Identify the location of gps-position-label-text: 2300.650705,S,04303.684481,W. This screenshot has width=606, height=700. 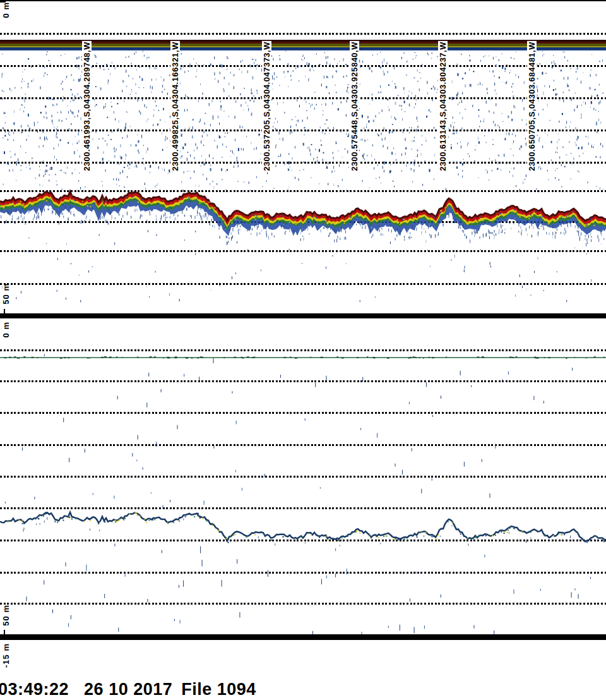
(532, 106).